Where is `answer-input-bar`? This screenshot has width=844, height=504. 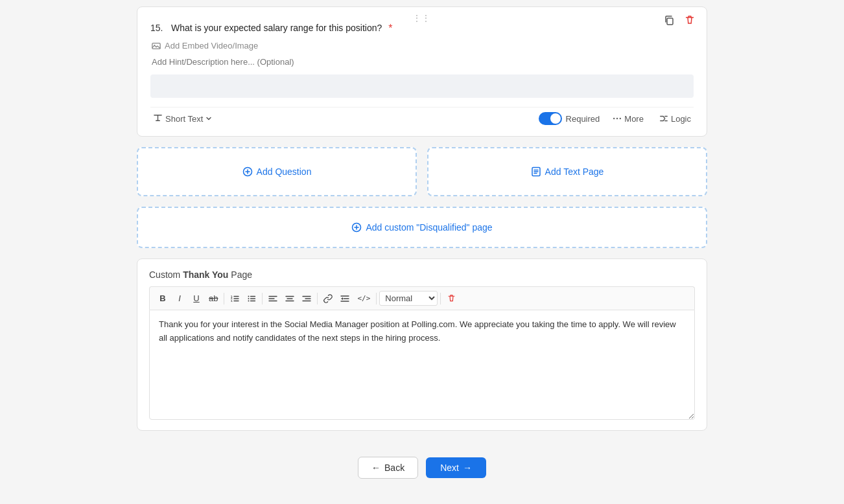 answer-input-bar is located at coordinates (422, 86).